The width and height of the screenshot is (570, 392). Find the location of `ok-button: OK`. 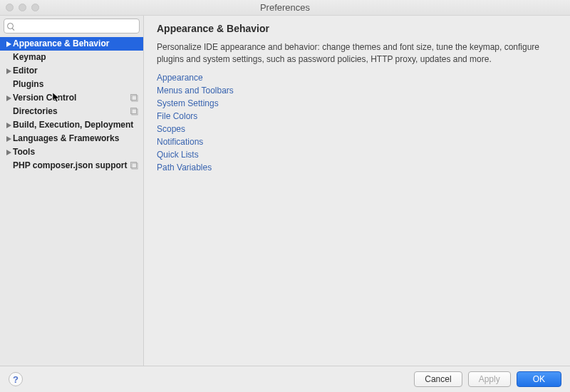

ok-button: OK is located at coordinates (539, 379).